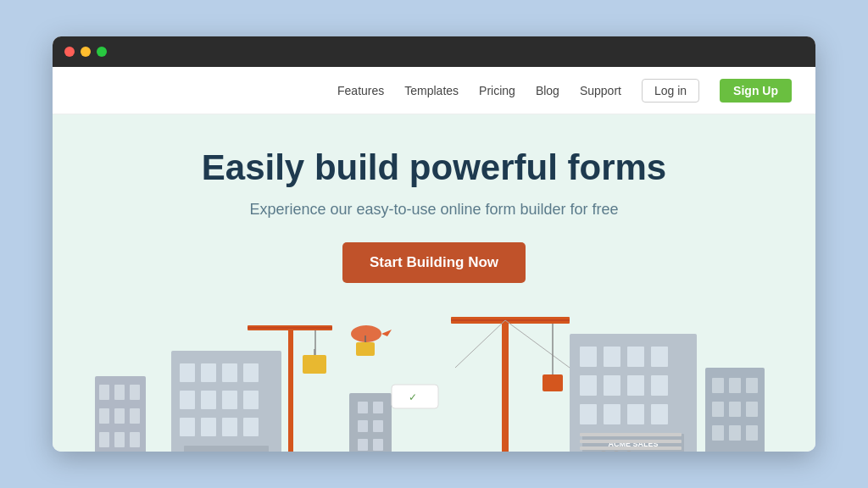 This screenshot has height=488, width=868. Describe the element at coordinates (434, 52) in the screenshot. I see `browser-titlebar` at that location.